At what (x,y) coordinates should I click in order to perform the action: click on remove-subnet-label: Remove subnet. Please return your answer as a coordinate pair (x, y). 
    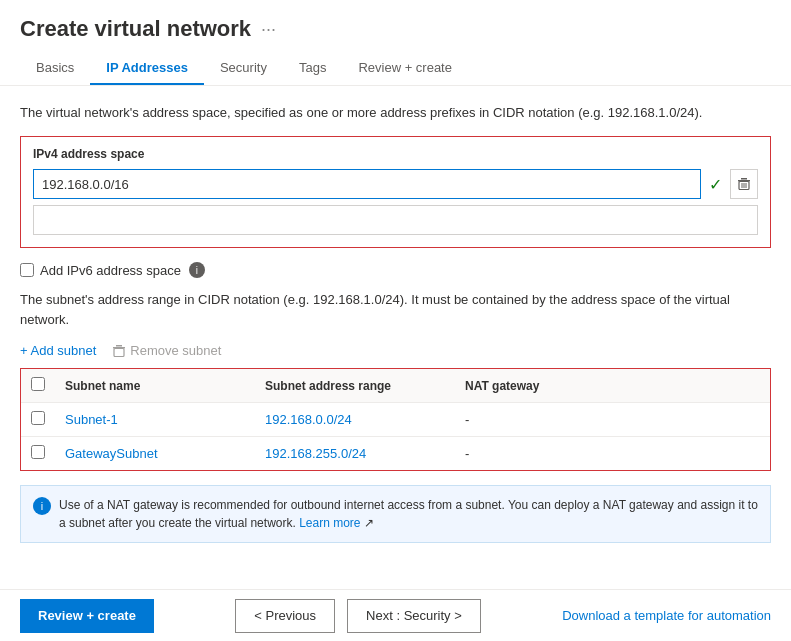
    Looking at the image, I should click on (176, 350).